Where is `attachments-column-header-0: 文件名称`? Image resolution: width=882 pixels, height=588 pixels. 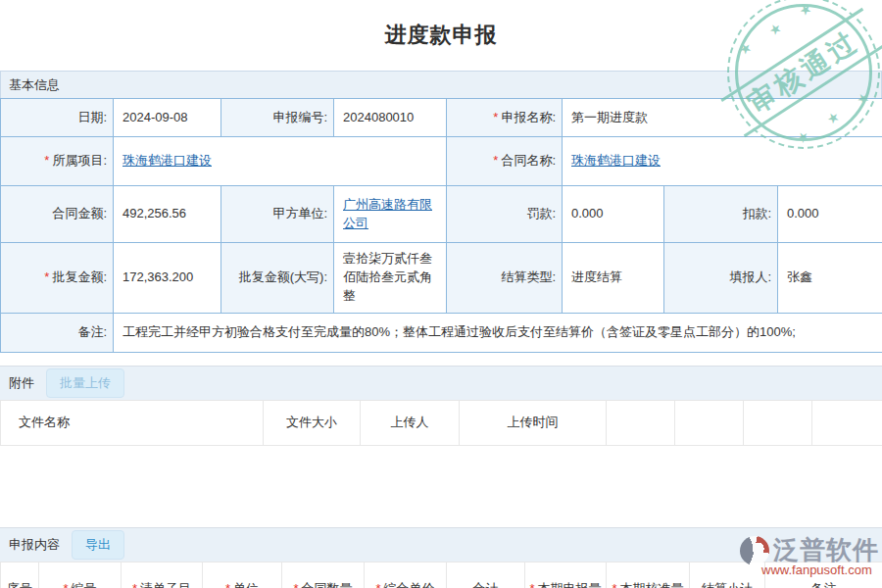 attachments-column-header-0: 文件名称 is located at coordinates (132, 423).